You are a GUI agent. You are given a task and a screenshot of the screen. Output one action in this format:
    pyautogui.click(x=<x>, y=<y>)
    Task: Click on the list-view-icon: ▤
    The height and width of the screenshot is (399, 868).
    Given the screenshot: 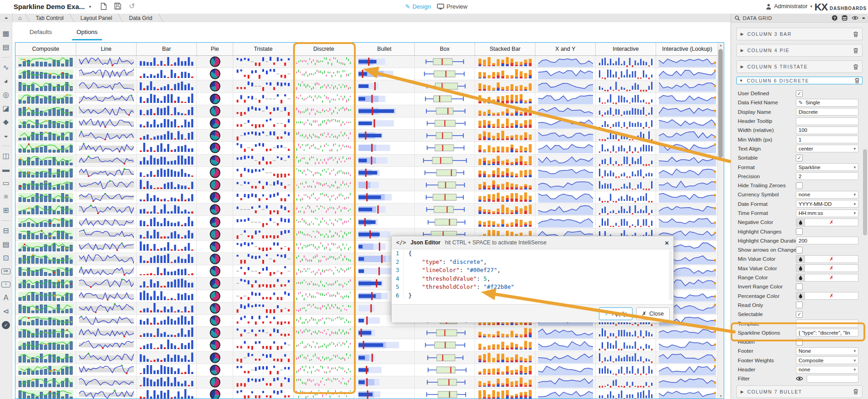 What is the action you would take?
    pyautogui.click(x=6, y=244)
    